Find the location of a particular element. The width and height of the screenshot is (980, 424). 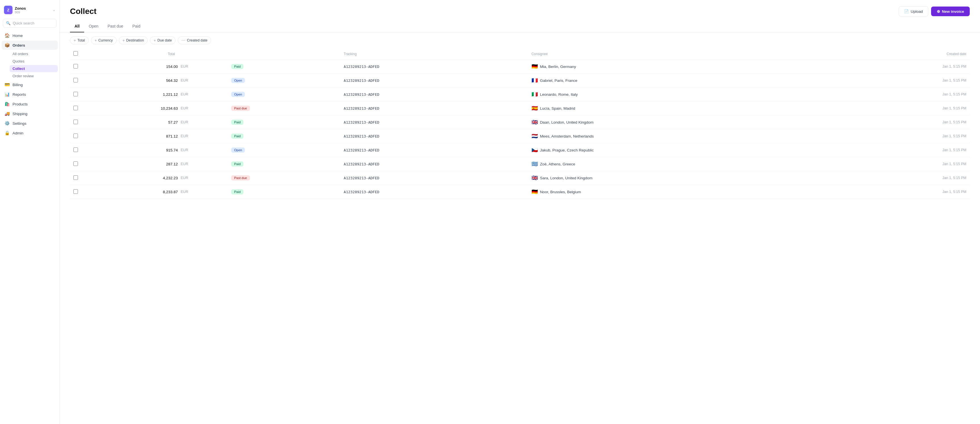

chevron-down-icon: ⌄ is located at coordinates (54, 10).